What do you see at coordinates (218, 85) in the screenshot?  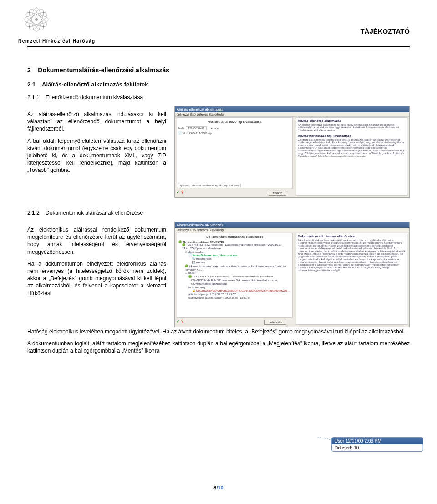 I see `section-21-heading: 2.1 Aláírás-ellenőrző alkalmazás felület…` at bounding box center [218, 85].